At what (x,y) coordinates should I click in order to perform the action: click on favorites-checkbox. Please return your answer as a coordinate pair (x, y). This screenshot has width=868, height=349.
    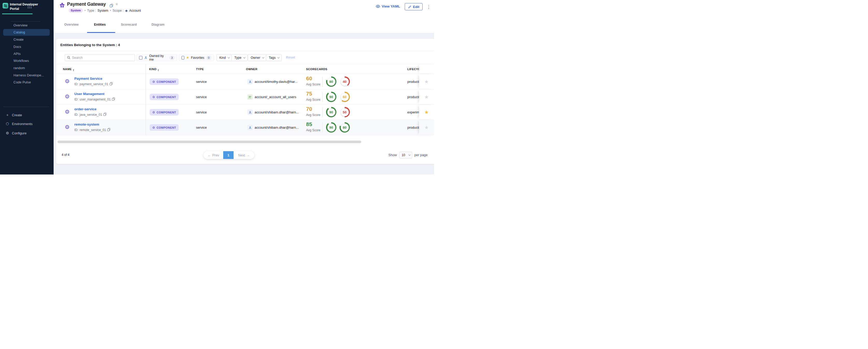
    Looking at the image, I should click on (183, 58).